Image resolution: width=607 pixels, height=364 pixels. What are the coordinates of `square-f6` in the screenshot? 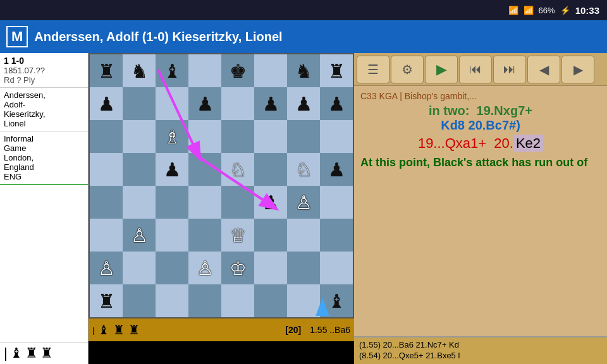 It's located at (271, 136).